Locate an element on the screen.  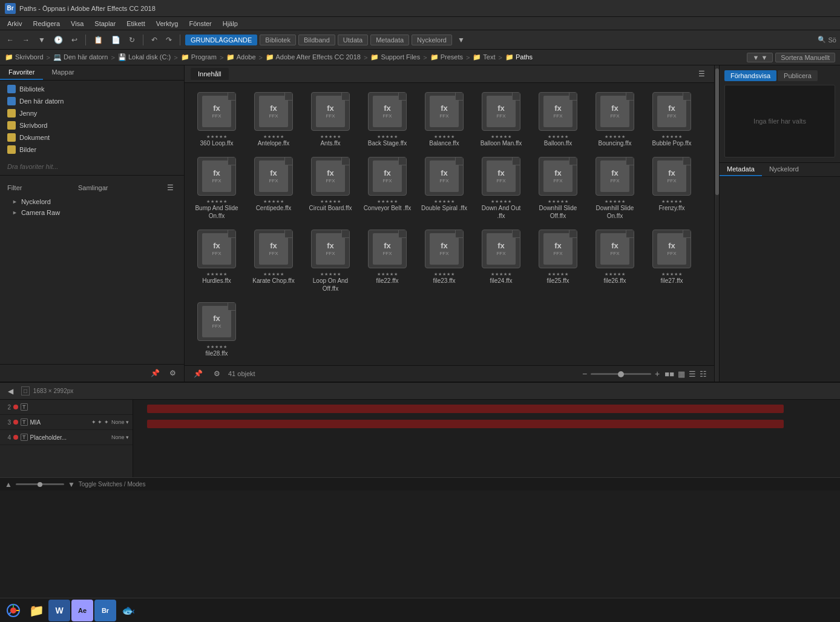
fav-bilder: Bilder is located at coordinates (92, 150).